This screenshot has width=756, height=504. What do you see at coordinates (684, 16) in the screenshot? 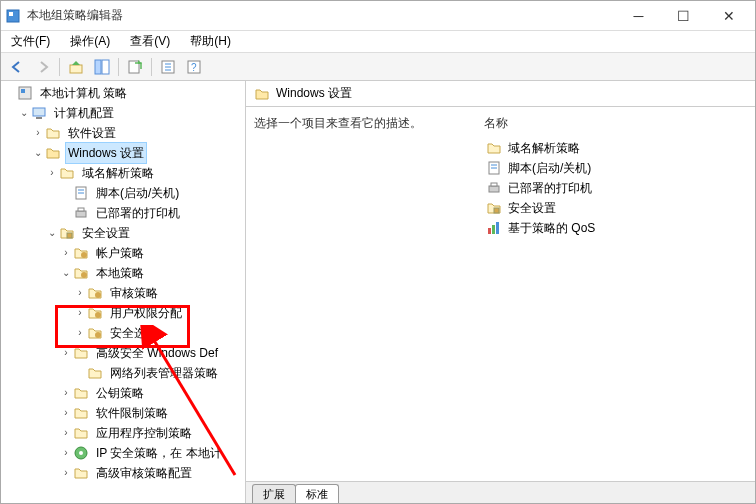
I see `maximize-button: ☐` at bounding box center [684, 16].